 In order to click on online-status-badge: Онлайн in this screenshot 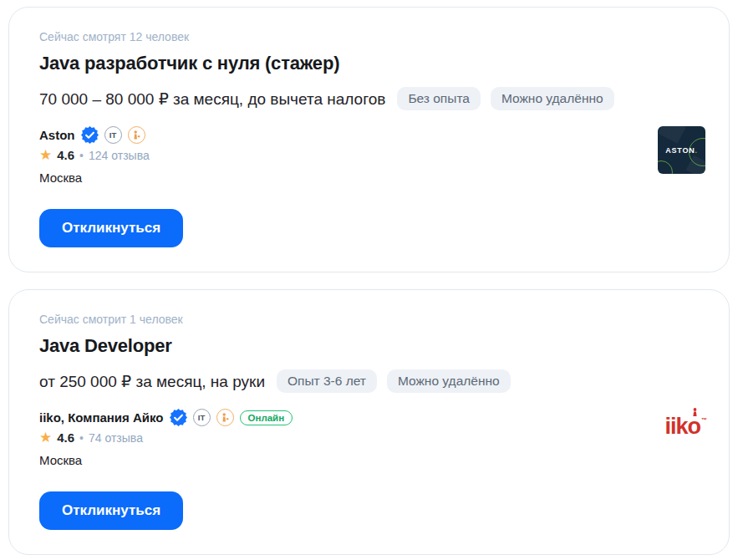, I will do `click(267, 418)`.